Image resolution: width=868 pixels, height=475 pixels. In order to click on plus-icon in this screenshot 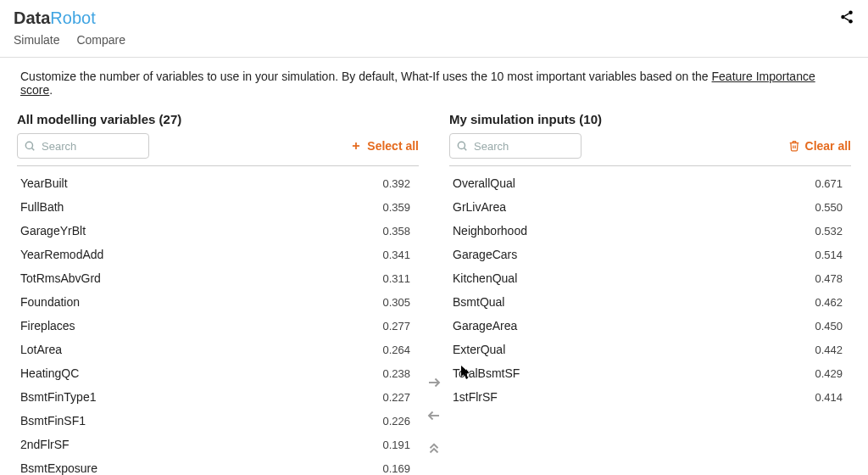, I will do `click(356, 146)`.